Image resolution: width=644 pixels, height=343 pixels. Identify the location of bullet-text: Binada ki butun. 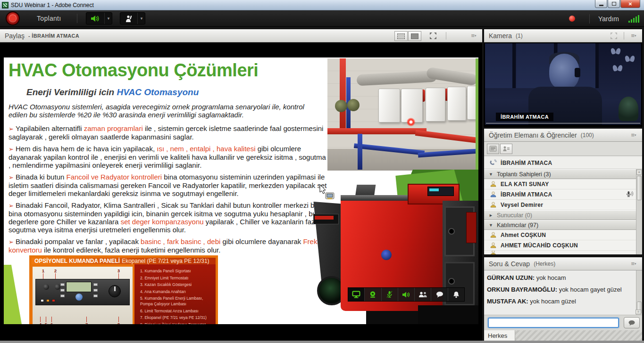
(41, 177).